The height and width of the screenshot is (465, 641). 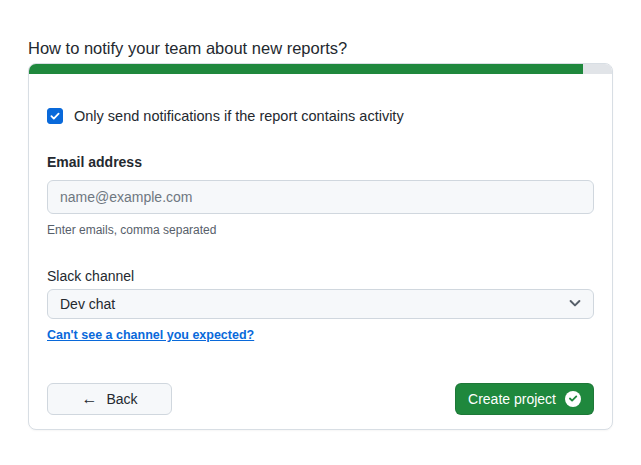 I want to click on progress-bar, so click(x=320, y=69).